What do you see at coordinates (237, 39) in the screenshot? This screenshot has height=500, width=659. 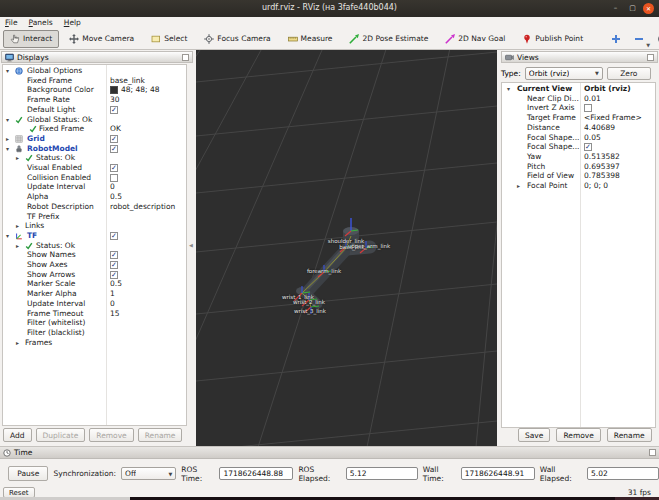 I see `tool-focus-camera: Focus Camera` at bounding box center [237, 39].